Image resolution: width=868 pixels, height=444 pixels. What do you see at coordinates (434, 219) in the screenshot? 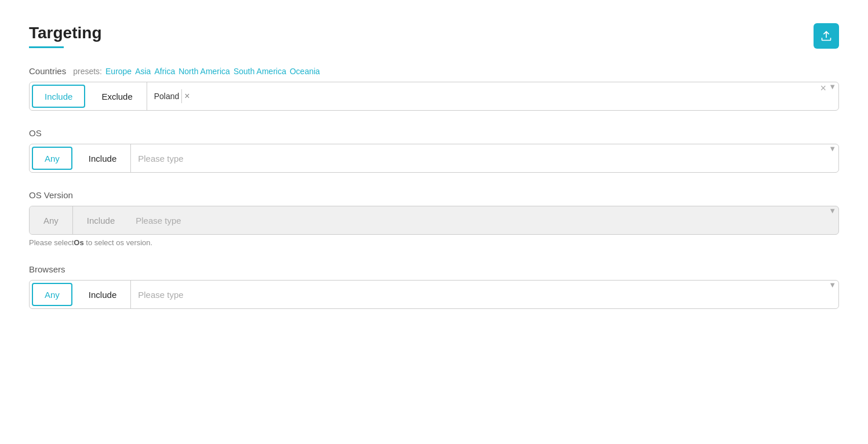
I see `os-version-section: OS Version Any Include Please type ▼ Ple…` at bounding box center [434, 219].